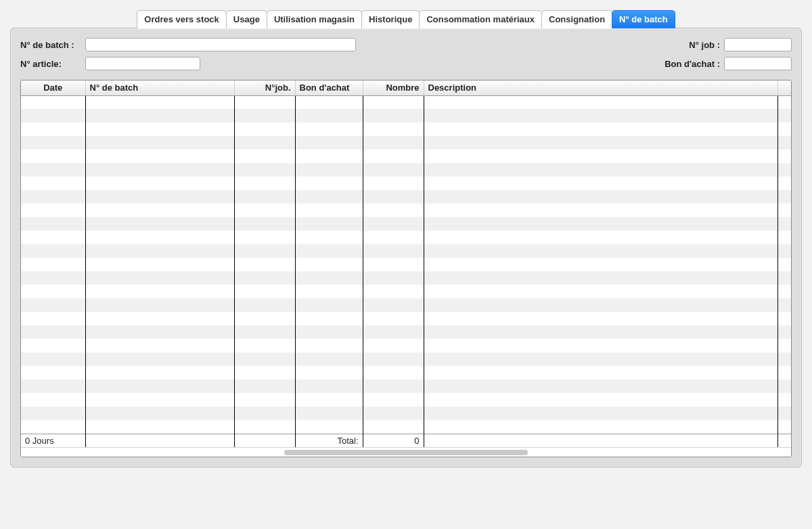 The height and width of the screenshot is (529, 812). Describe the element at coordinates (181, 19) in the screenshot. I see `tab-ordres-vers-stock: Ordres vers stock` at that location.